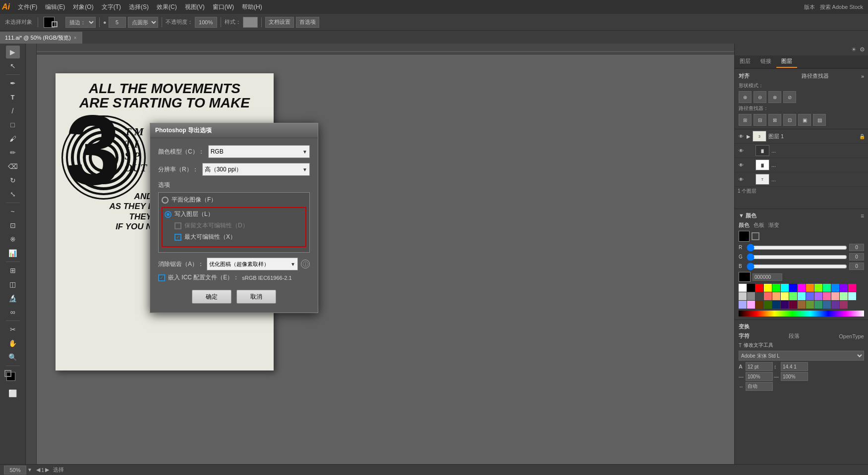  What do you see at coordinates (745, 277) in the screenshot?
I see `hex-color-preview` at bounding box center [745, 277].